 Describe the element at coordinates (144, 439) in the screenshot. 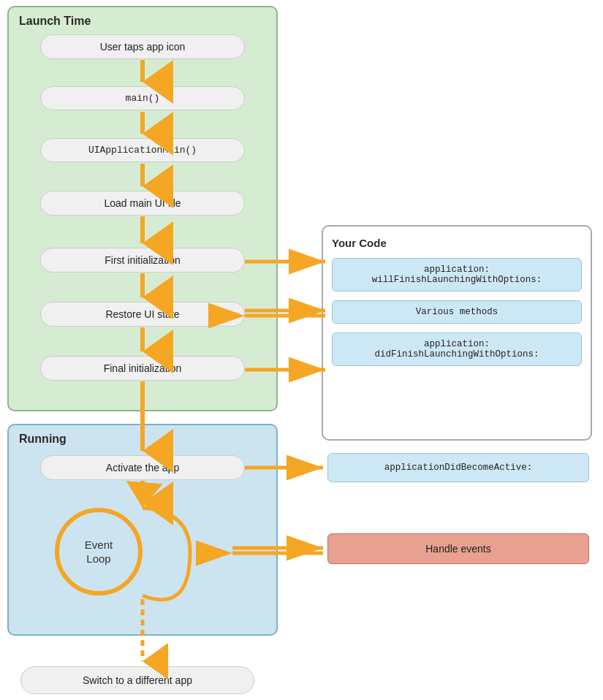

I see `running-label: Running` at that location.